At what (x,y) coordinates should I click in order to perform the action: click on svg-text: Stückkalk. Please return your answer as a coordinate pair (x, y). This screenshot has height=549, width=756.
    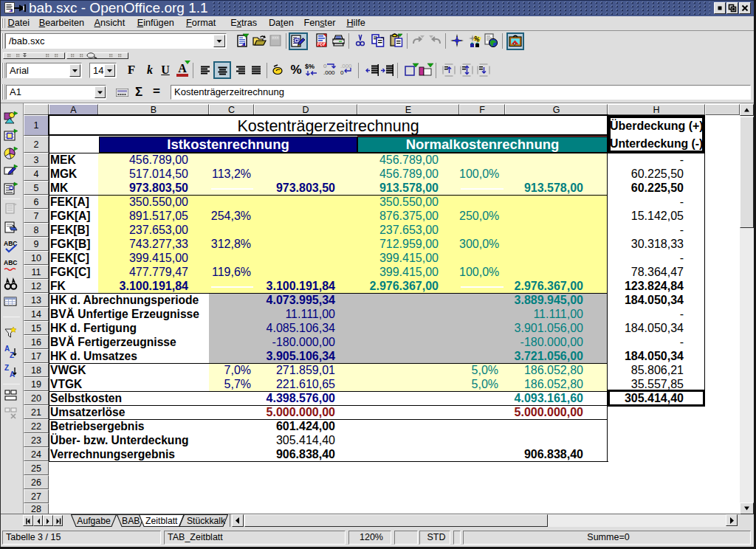
    Looking at the image, I should click on (207, 521).